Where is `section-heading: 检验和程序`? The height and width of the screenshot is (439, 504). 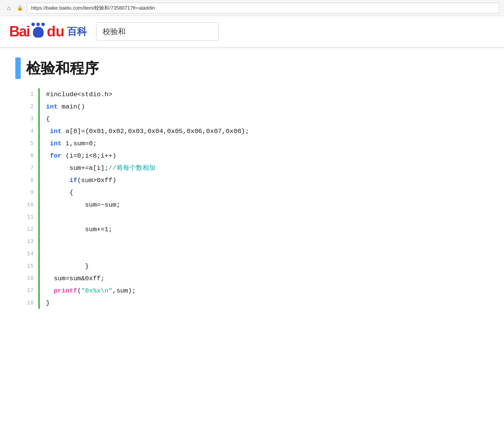 section-heading: 检验和程序 is located at coordinates (252, 68).